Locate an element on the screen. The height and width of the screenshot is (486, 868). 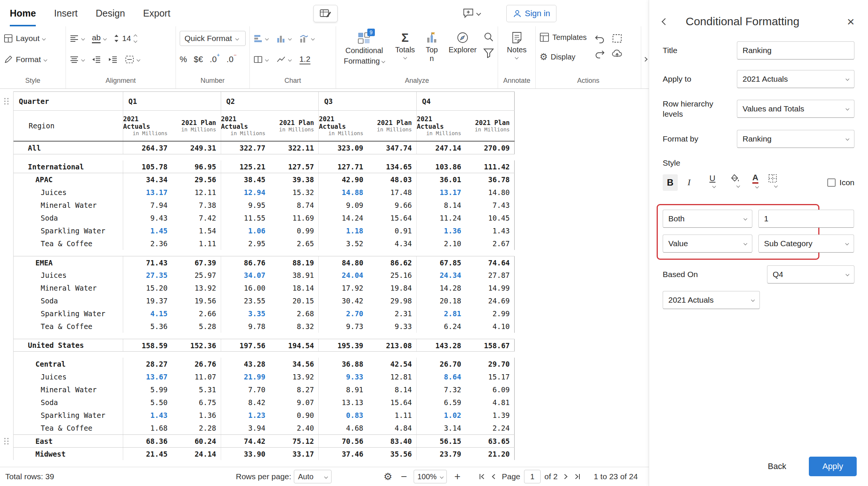
increase-indent-button is located at coordinates (113, 59).